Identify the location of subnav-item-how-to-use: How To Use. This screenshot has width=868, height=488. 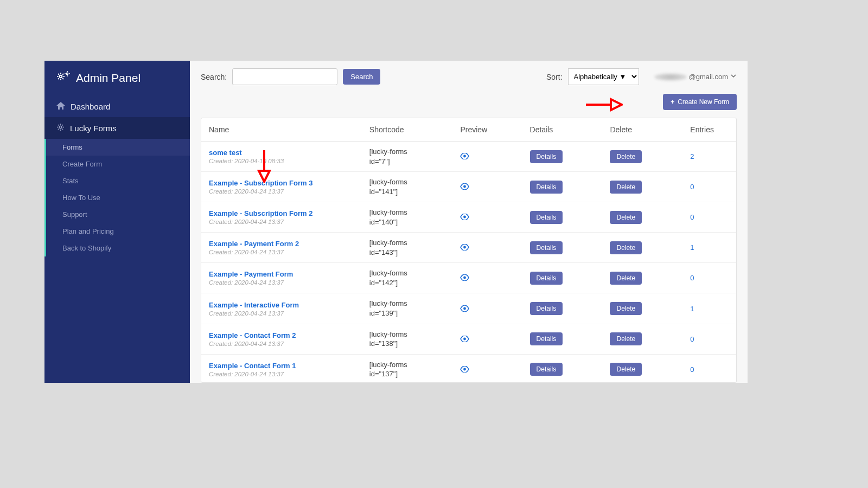
(118, 197).